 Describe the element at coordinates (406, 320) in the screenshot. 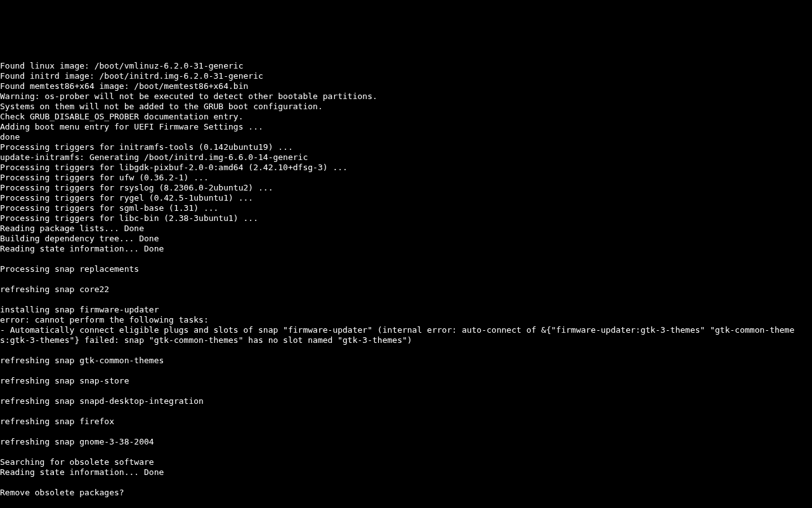

I see `terminal-line: error: cannot perform the following task…` at that location.